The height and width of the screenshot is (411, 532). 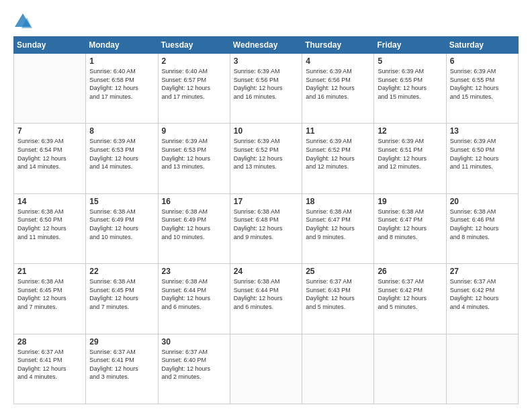 What do you see at coordinates (50, 369) in the screenshot?
I see `calendar-cell: 28Sunrise: 6:37 AM Sunset: 6:41 PM Dayli…` at bounding box center [50, 369].